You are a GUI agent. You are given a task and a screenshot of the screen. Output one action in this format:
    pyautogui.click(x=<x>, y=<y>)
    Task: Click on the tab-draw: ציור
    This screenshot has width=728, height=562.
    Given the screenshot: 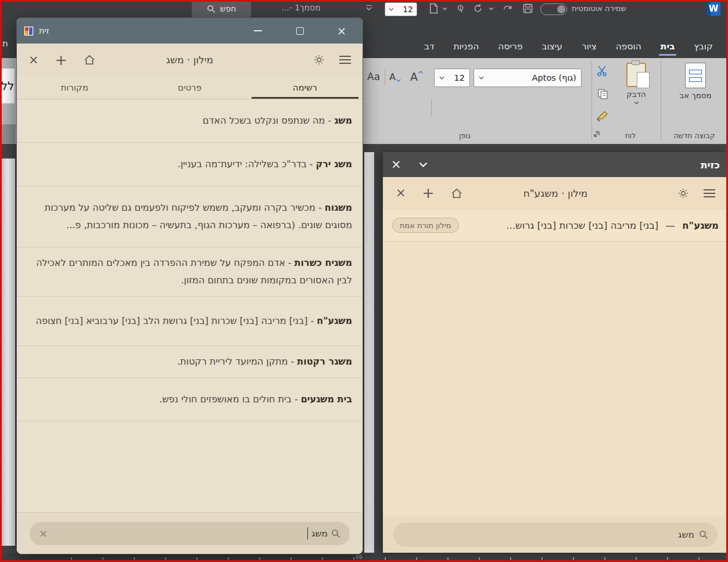 What is the action you would take?
    pyautogui.click(x=589, y=46)
    